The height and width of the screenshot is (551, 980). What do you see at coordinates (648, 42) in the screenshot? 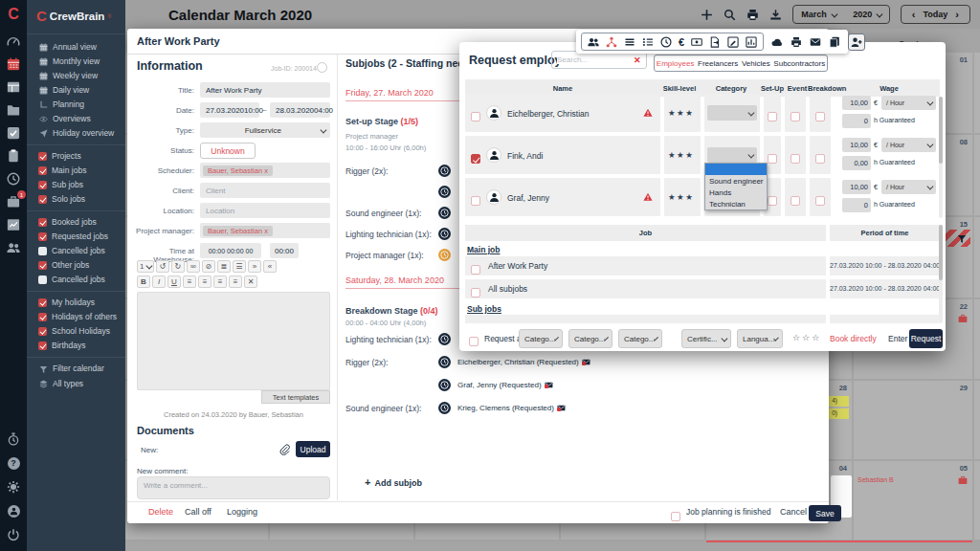
I see `toolbar-checklist-icon` at bounding box center [648, 42].